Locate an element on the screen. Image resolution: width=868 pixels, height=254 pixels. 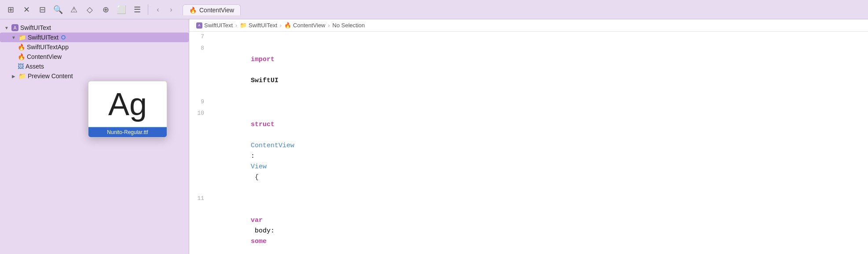
type-view: View is located at coordinates (259, 167).